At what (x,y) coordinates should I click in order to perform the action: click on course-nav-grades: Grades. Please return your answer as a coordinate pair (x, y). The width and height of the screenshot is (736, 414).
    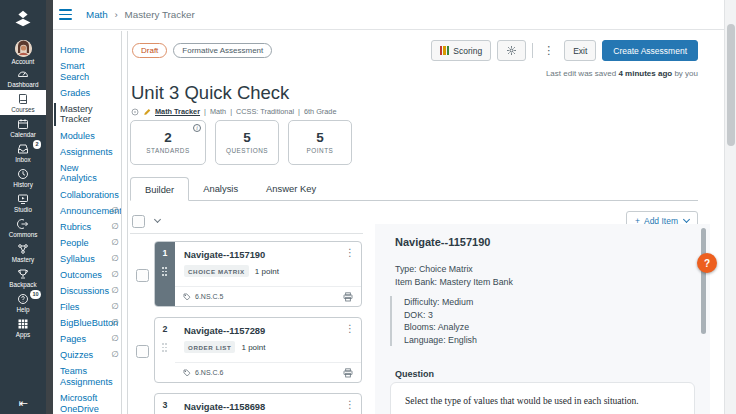
    Looking at the image, I should click on (87, 93).